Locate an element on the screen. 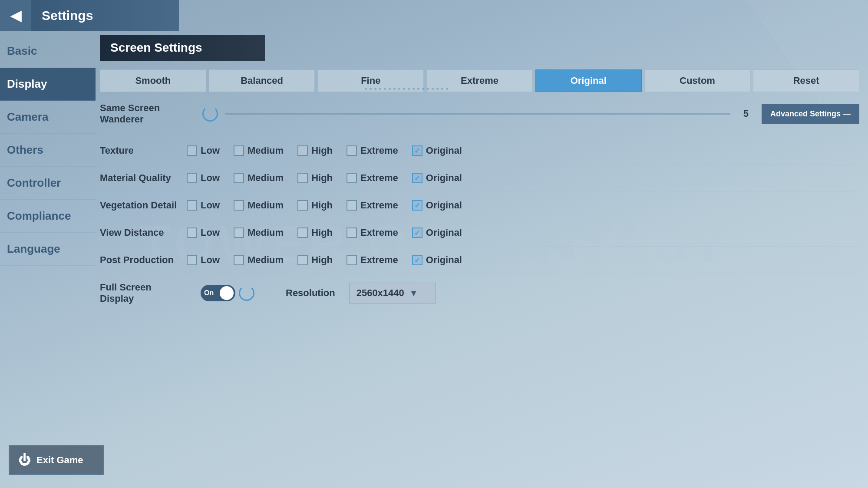 This screenshot has height=488, width=868. sidebar-item-camera: Camera is located at coordinates (48, 117).